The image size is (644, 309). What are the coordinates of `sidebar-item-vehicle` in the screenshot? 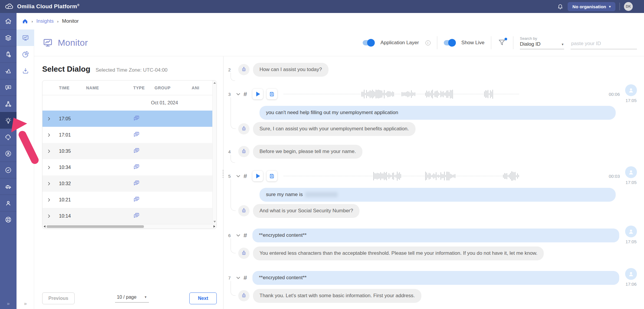 It's located at (8, 186).